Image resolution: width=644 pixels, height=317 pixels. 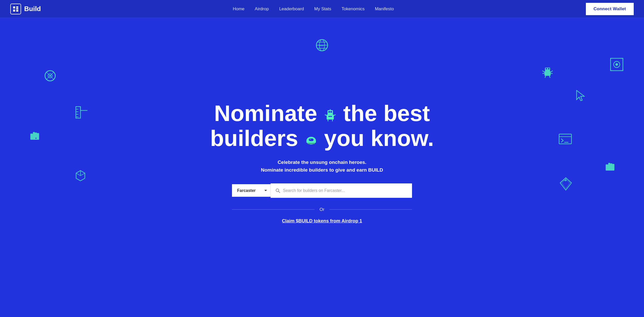 I want to click on hero-title: Nominate the best builders, so click(x=322, y=126).